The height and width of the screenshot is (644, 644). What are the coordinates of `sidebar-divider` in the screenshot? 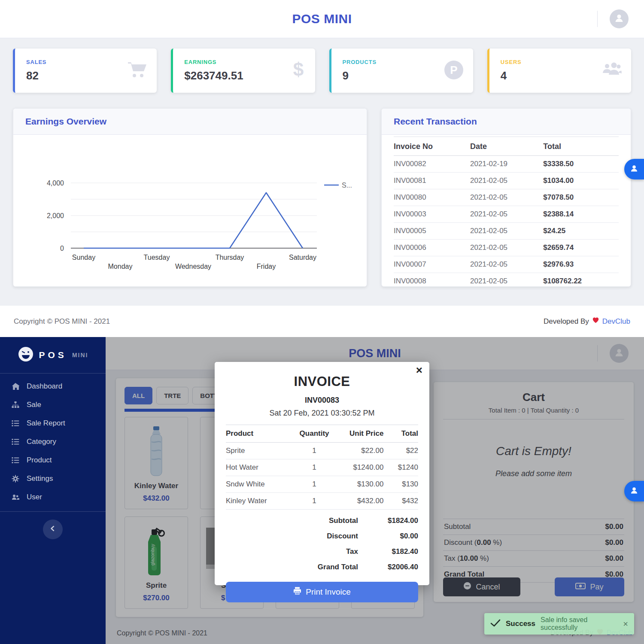 It's located at (53, 512).